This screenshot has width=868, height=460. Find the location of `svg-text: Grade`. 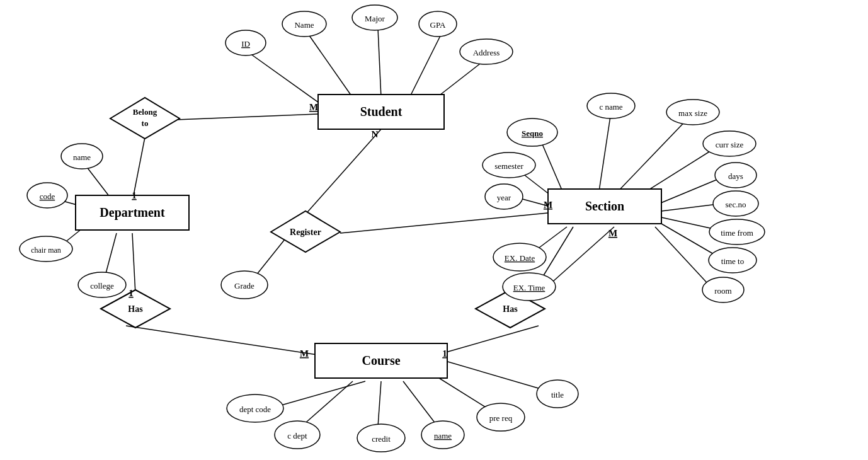

svg-text: Grade is located at coordinates (244, 286).